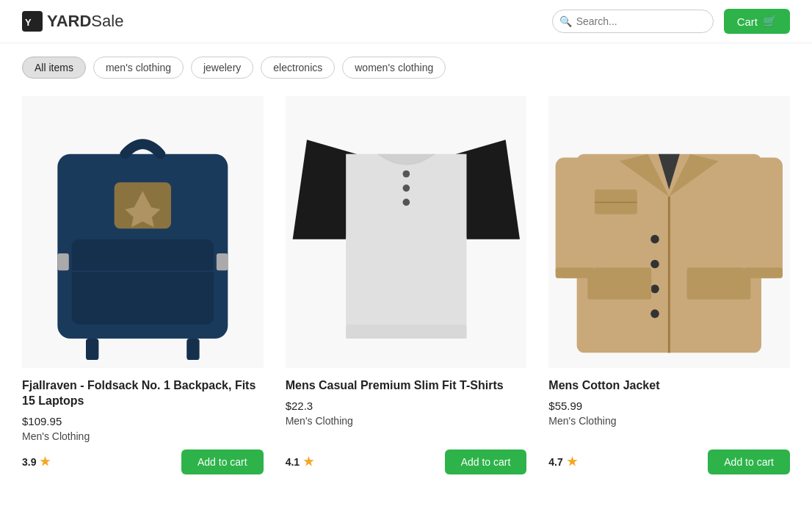 The width and height of the screenshot is (812, 520). Describe the element at coordinates (73, 21) in the screenshot. I see `logo: Y YARD Sale` at that location.